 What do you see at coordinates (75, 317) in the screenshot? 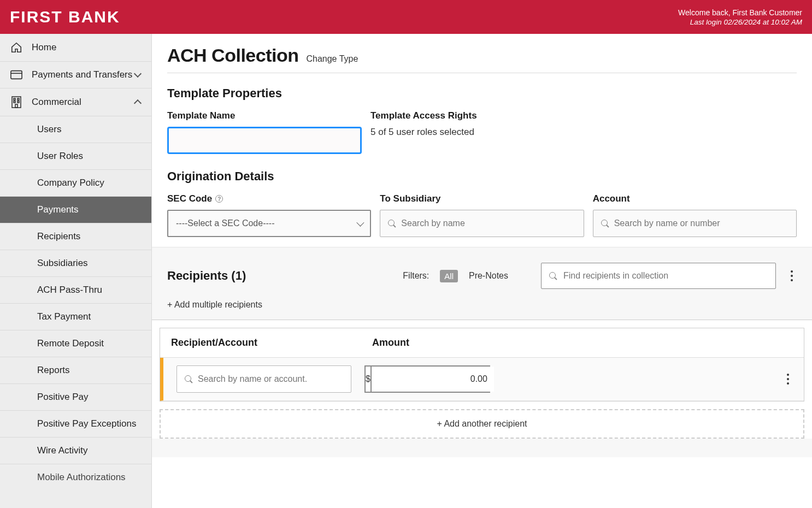
I see `sidebar-item-tax-payment: Tax Payment` at bounding box center [75, 317].